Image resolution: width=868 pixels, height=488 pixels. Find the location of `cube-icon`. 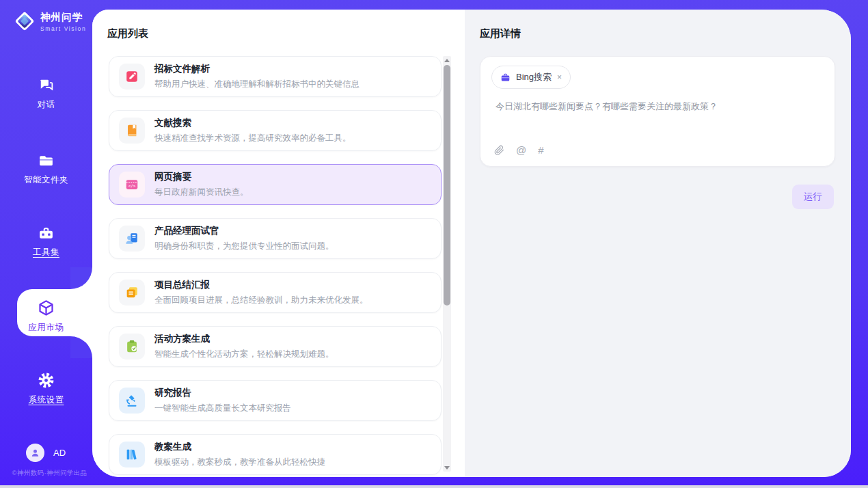

cube-icon is located at coordinates (46, 308).